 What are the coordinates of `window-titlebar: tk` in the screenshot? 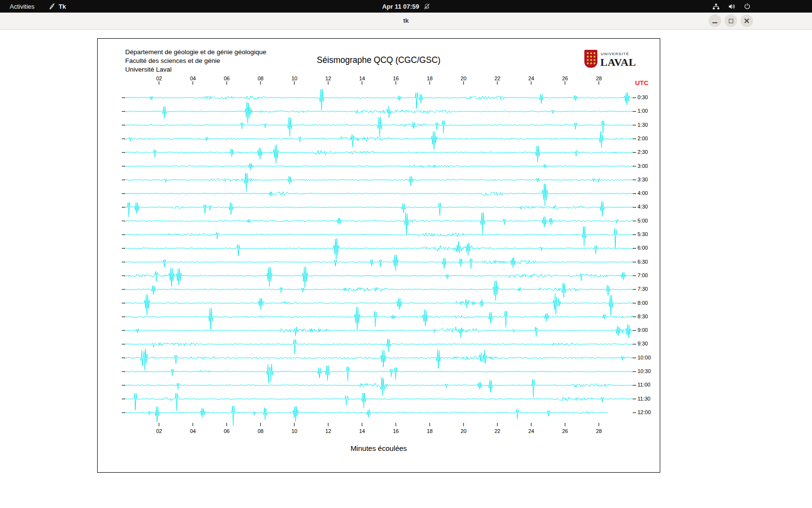 It's located at (406, 21).